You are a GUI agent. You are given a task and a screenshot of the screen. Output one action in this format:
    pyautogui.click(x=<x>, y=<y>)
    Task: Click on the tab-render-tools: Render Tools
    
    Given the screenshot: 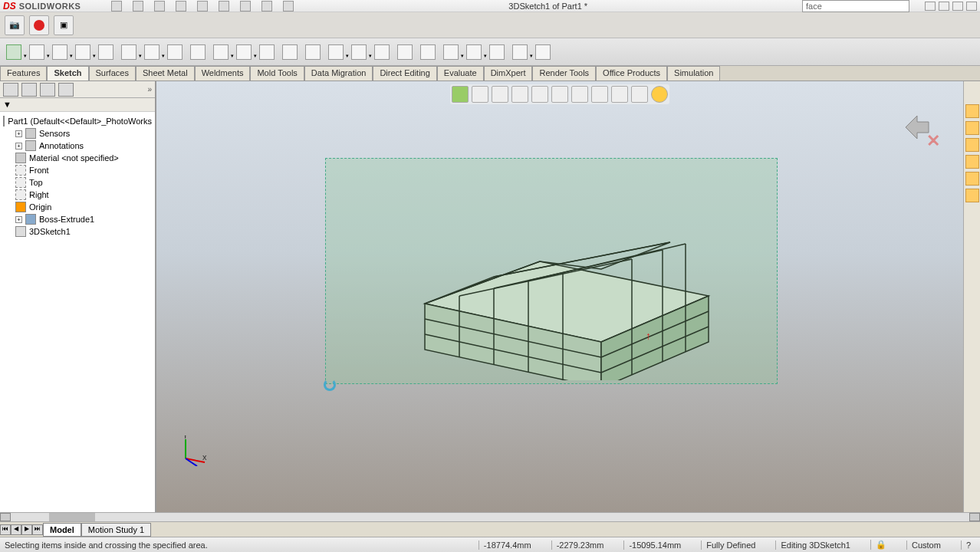 What is the action you would take?
    pyautogui.click(x=564, y=74)
    